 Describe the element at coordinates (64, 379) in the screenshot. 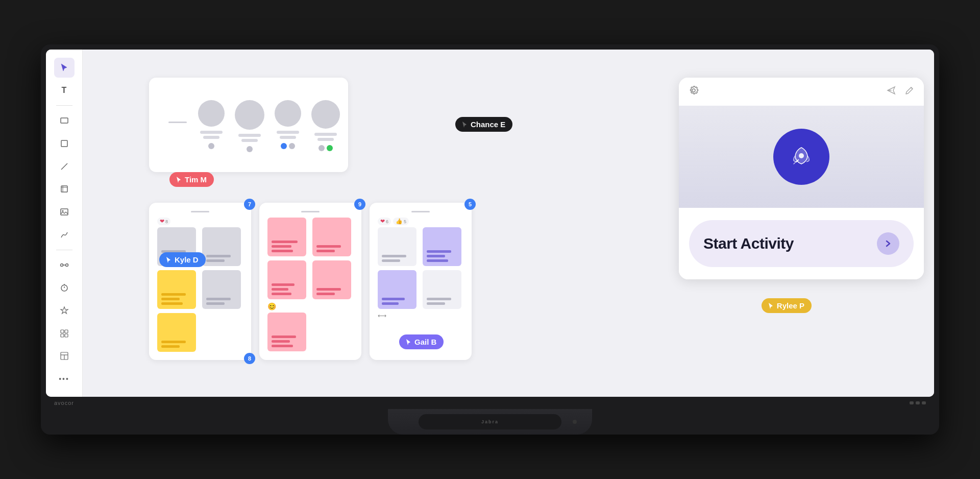

I see `more-tools-button: •••` at that location.